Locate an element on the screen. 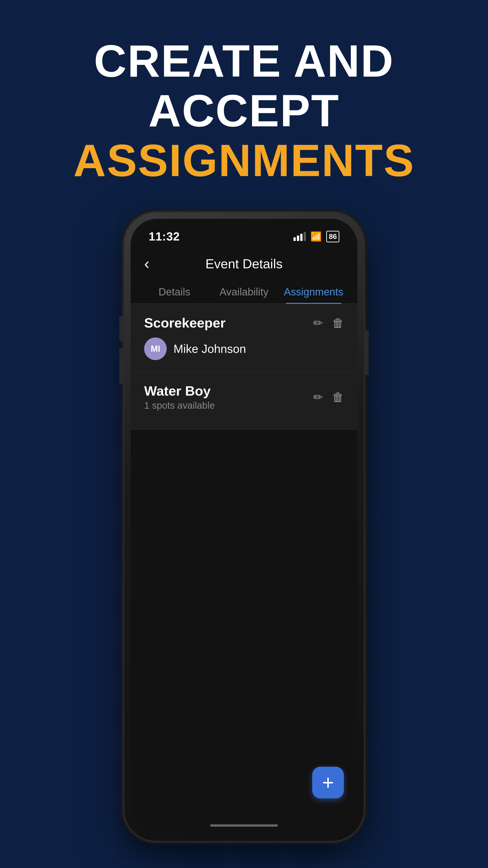 This screenshot has height=868, width=488. tab-assignments: Assignments is located at coordinates (314, 291).